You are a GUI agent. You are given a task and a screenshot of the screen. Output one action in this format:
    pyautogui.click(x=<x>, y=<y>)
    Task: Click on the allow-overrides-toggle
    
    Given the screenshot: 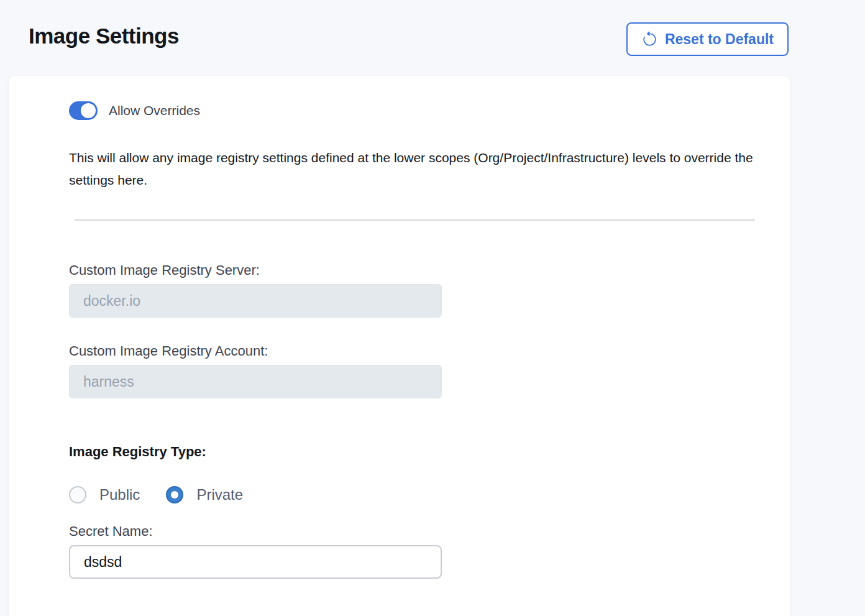 What is the action you would take?
    pyautogui.click(x=83, y=111)
    